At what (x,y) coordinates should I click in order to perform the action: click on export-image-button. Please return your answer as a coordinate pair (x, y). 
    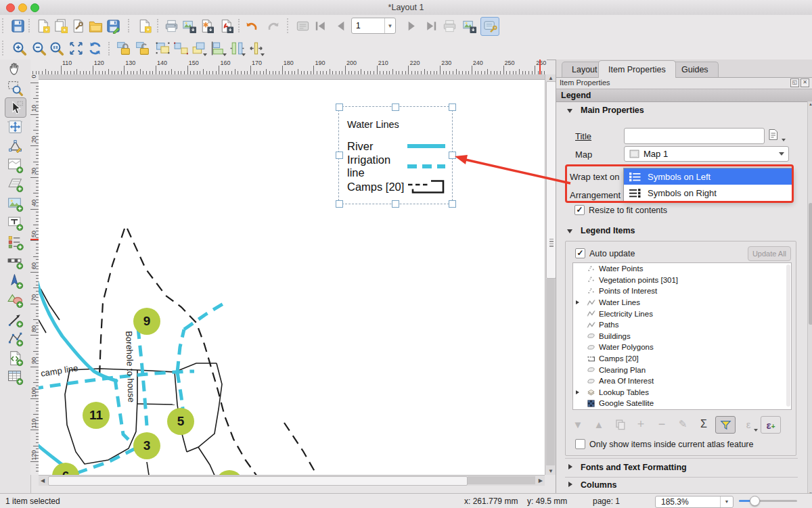
    Looking at the image, I should click on (189, 26).